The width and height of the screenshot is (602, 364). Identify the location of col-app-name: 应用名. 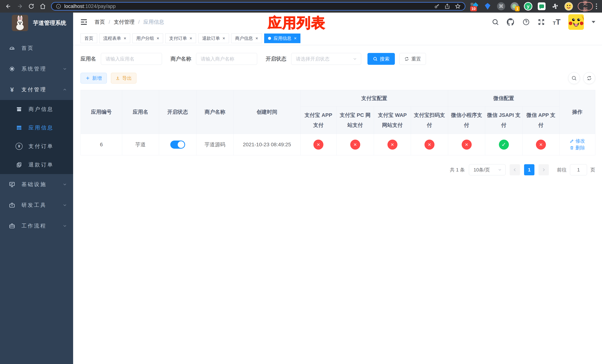
(141, 112).